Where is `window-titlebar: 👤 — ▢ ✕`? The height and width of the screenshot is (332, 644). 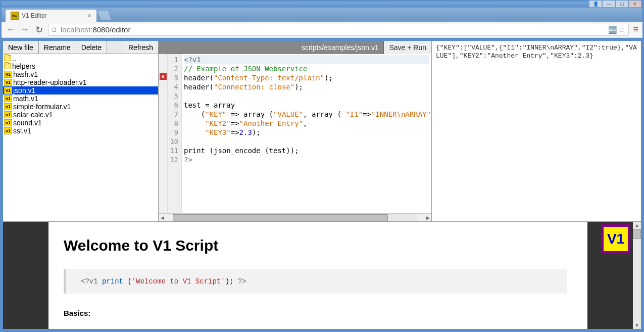
window-titlebar: 👤 — ▢ ✕ is located at coordinates (322, 5).